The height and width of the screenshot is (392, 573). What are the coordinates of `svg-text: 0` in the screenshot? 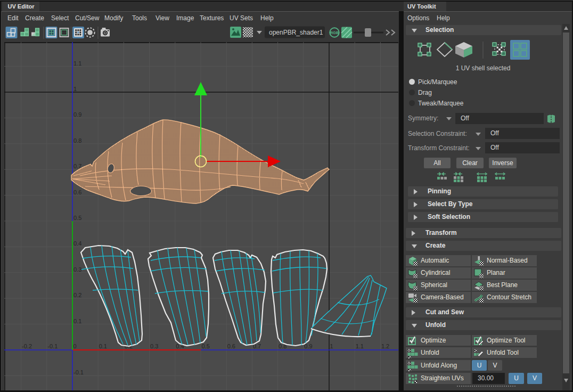 It's located at (75, 346).